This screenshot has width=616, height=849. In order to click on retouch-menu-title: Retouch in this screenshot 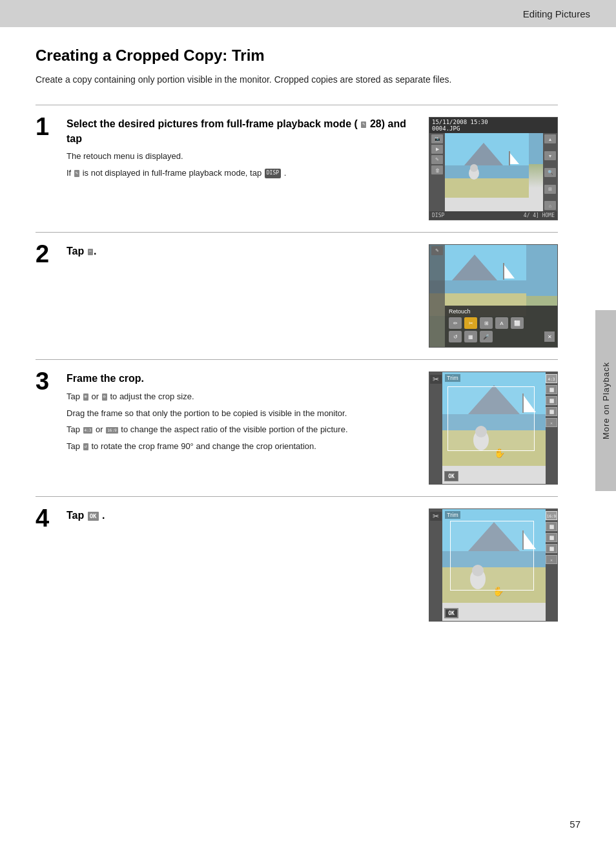, I will do `click(501, 311)`.